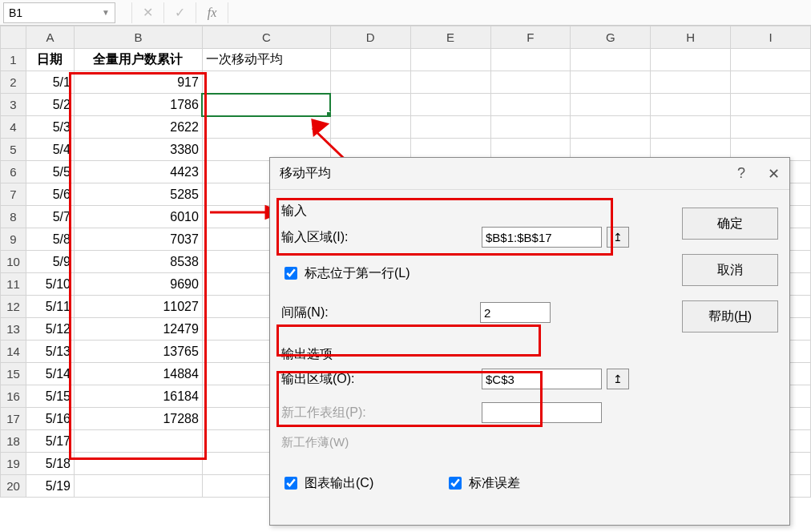  I want to click on cell: 5/17, so click(50, 441).